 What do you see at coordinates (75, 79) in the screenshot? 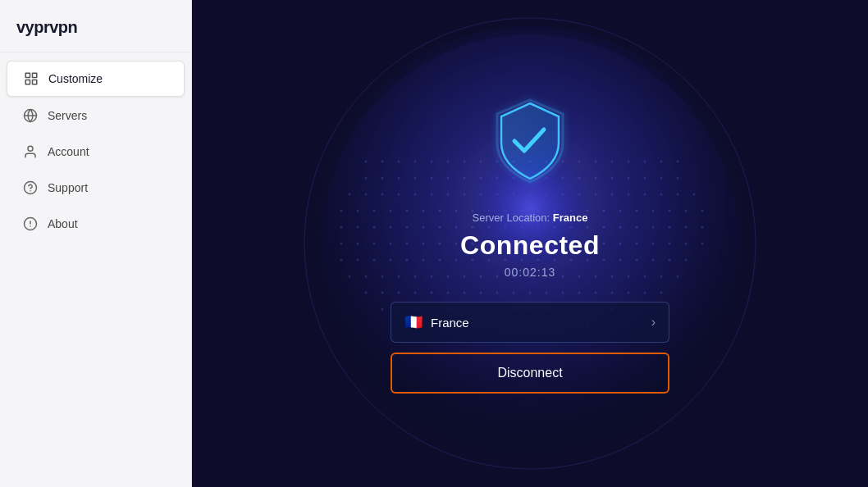
I see `sidebar-item-customize-label: Customize` at bounding box center [75, 79].